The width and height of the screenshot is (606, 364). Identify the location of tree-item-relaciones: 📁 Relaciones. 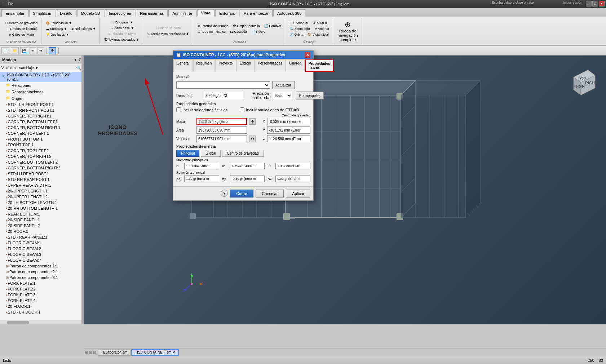
(41, 85).